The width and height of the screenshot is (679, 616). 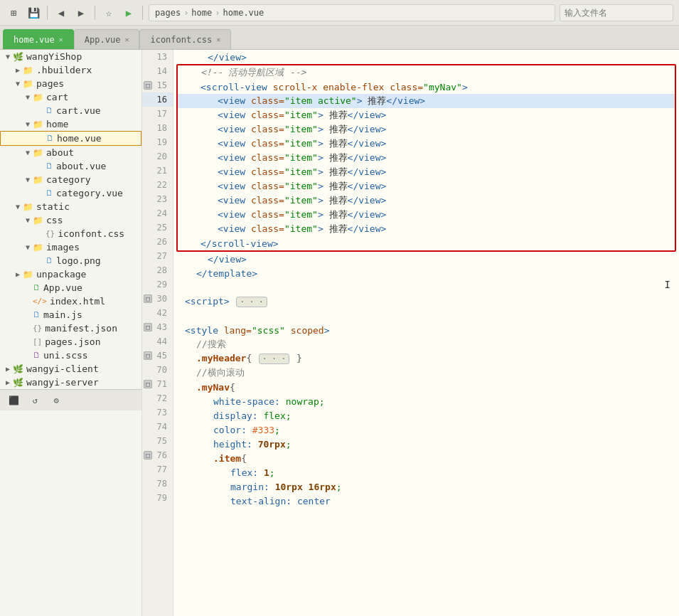 What do you see at coordinates (71, 111) in the screenshot?
I see `sidebar-item-cart-vue: ▶ 🗋 cart.vue` at bounding box center [71, 111].